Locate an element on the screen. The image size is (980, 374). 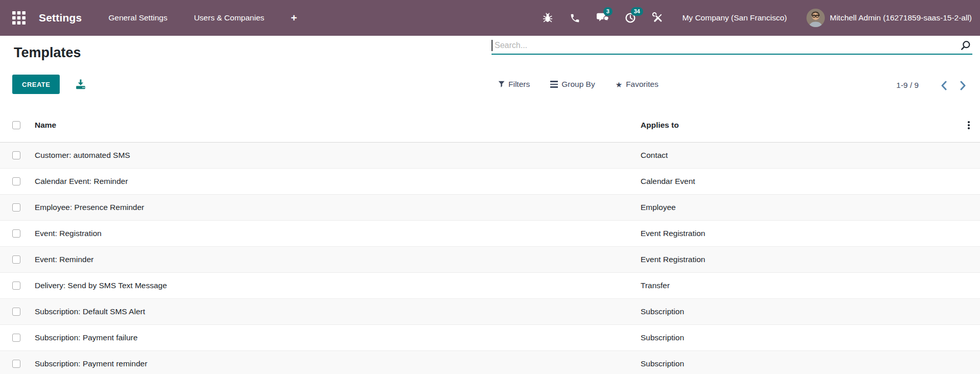
pager-next-button is located at coordinates (963, 85).